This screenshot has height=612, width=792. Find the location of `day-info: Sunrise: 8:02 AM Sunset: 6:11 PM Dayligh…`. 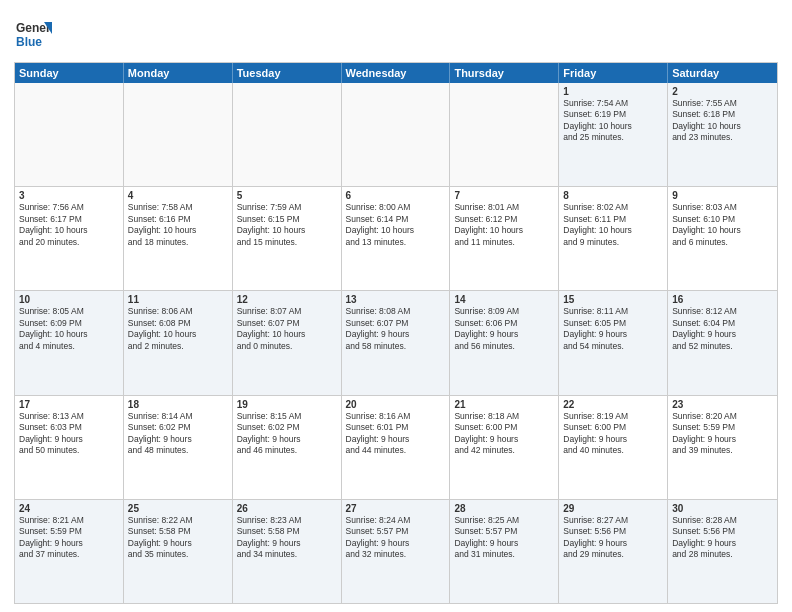

day-info: Sunrise: 8:02 AM Sunset: 6:11 PM Dayligh… is located at coordinates (613, 225).